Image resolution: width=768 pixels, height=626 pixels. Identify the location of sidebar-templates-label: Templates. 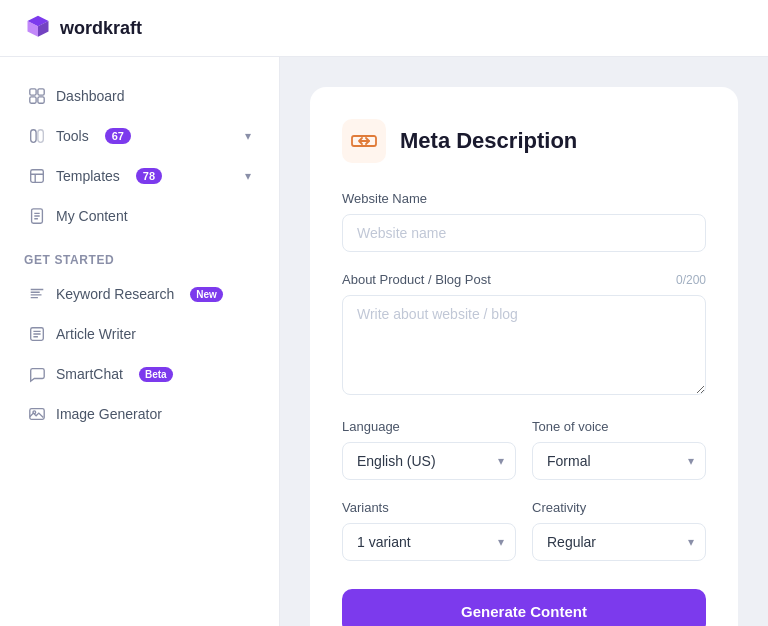
(88, 176).